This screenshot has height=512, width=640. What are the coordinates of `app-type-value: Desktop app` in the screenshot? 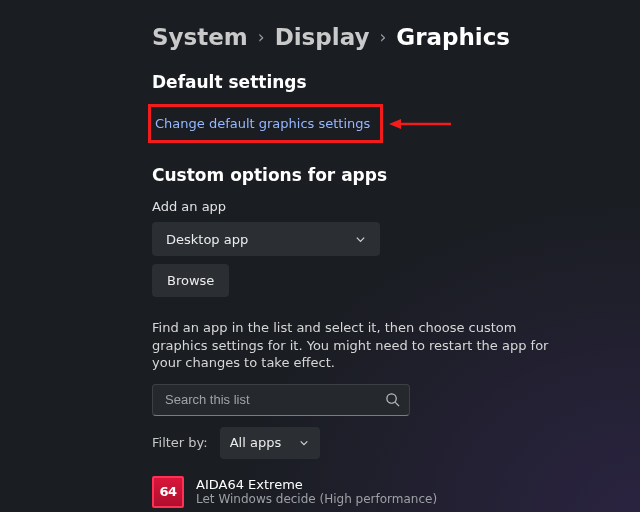 It's located at (207, 240).